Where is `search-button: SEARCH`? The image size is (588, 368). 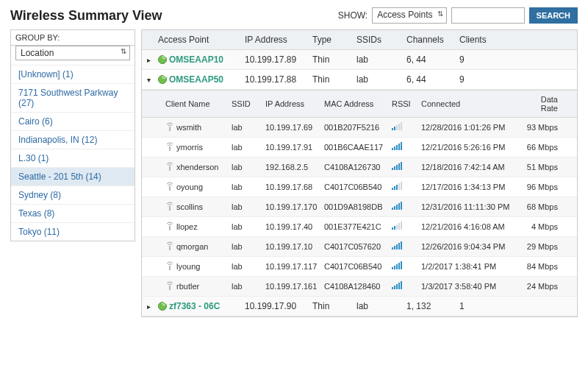
search-button: SEARCH is located at coordinates (553, 15).